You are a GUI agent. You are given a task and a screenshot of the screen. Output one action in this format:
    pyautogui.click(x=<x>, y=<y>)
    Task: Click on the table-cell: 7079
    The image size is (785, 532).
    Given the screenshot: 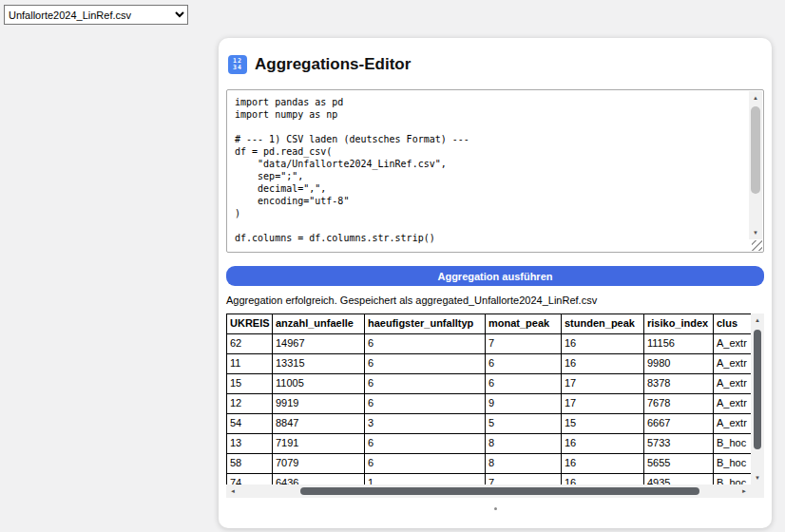 What is the action you would take?
    pyautogui.click(x=319, y=464)
    